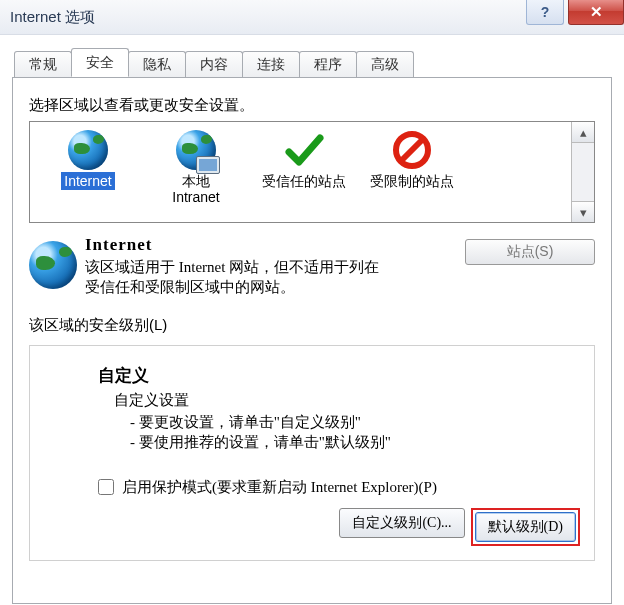  I want to click on protected-mode-row: 启用保护模式(要求重新启动 Internet Explorer)(P), so click(337, 487).